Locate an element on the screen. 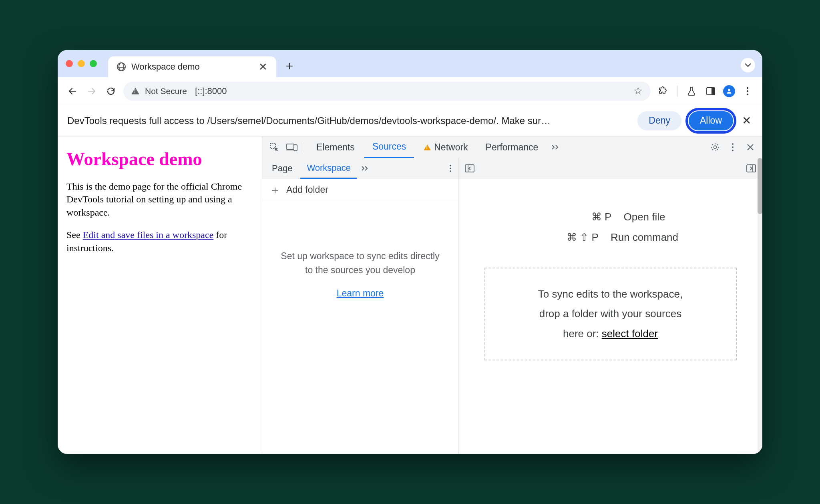 The image size is (820, 504). reload-icon is located at coordinates (111, 91).